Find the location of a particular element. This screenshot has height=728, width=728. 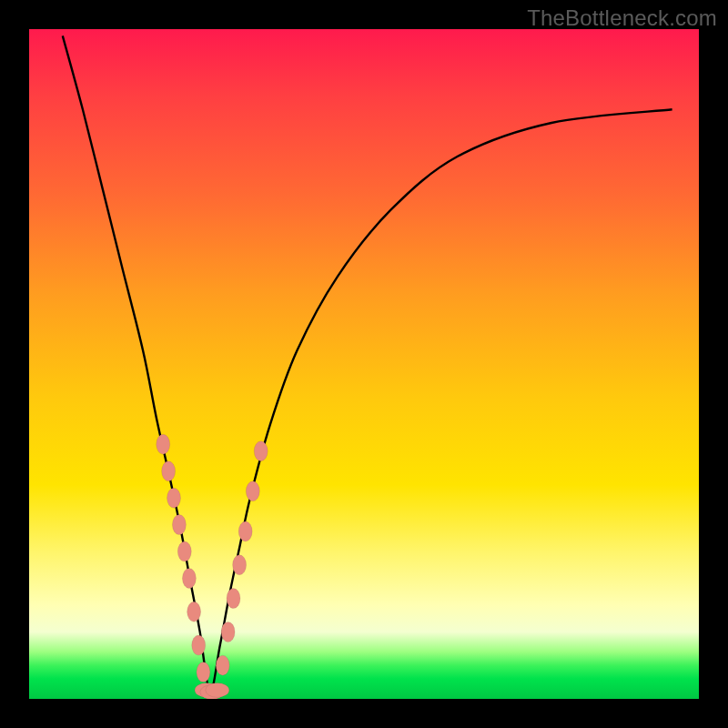

data-beads is located at coordinates (213, 566).